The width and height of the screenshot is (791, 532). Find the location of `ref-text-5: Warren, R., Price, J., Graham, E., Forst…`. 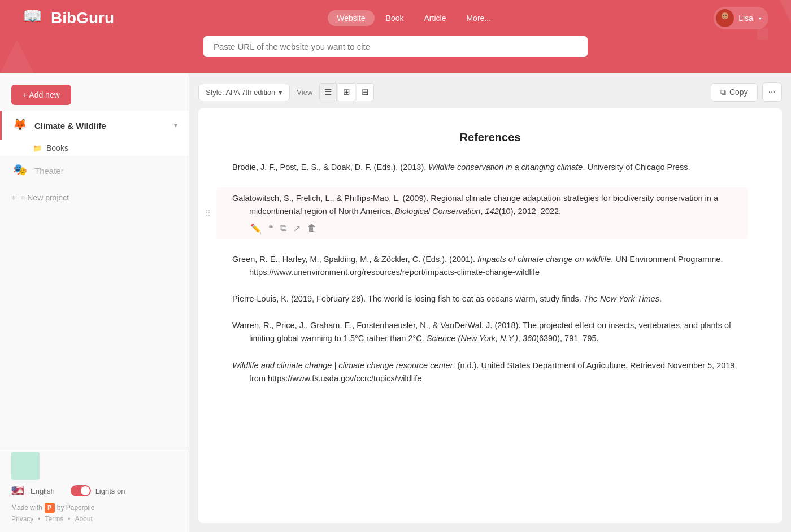

ref-text-5: Warren, R., Price, J., Graham, E., Forst… is located at coordinates (490, 332).